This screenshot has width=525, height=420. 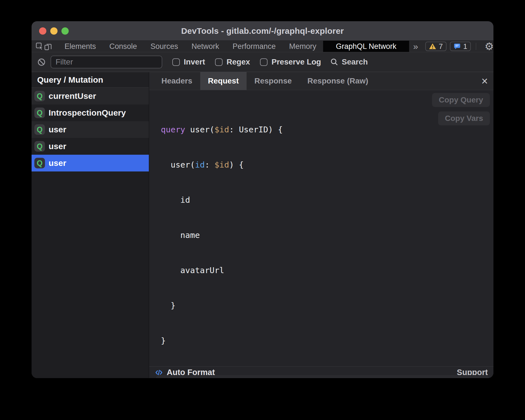 I want to click on search-icon, so click(x=334, y=62).